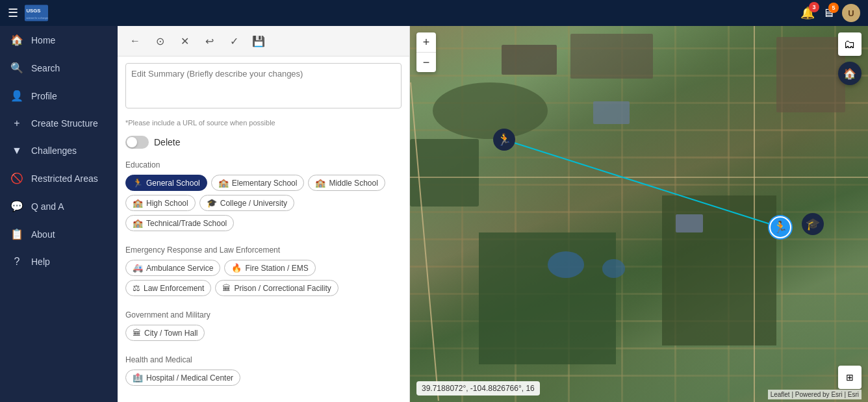 This screenshot has height=402, width=868. What do you see at coordinates (138, 183) in the screenshot?
I see `general-school-icon: 🏃` at bounding box center [138, 183].